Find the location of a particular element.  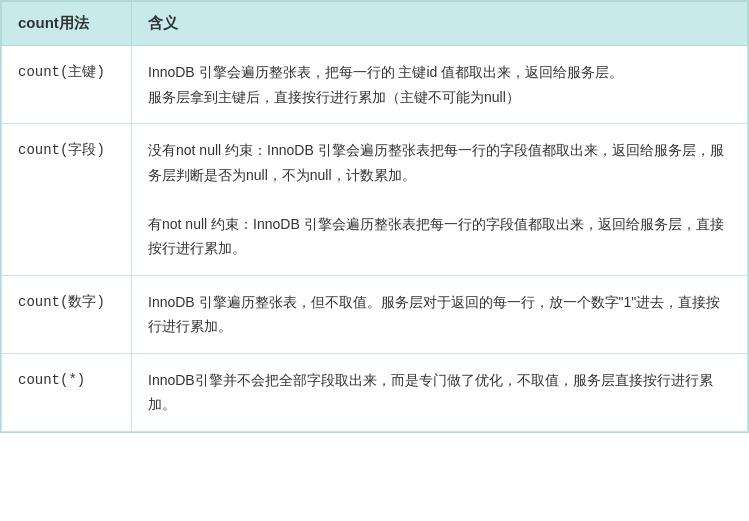

content-part-1: InnoDB 引擎遍历整张表，但不取值。服务层对于返回的每一行，放一个数字"1"… is located at coordinates (434, 314).